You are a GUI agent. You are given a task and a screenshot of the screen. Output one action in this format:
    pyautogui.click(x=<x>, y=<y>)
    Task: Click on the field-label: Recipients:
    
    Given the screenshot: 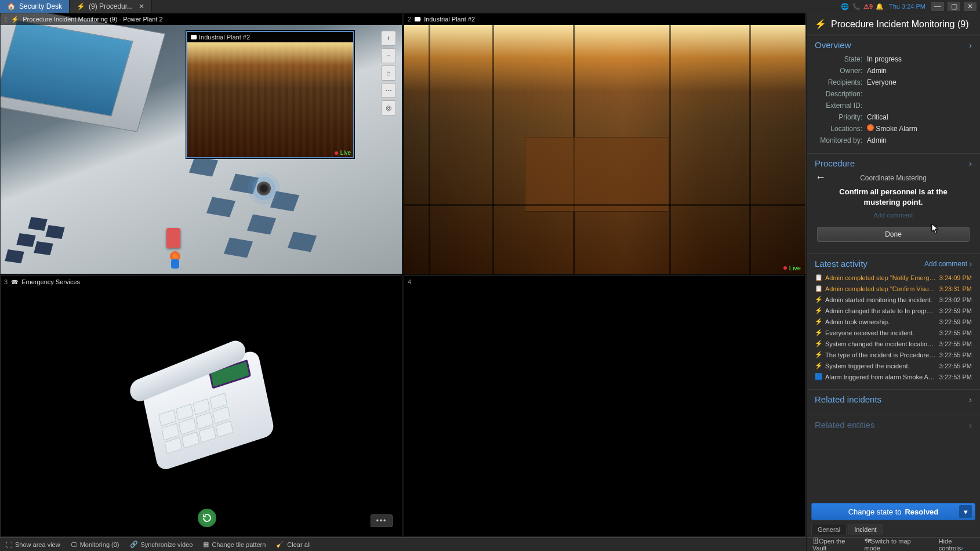 What is the action you would take?
    pyautogui.click(x=841, y=82)
    